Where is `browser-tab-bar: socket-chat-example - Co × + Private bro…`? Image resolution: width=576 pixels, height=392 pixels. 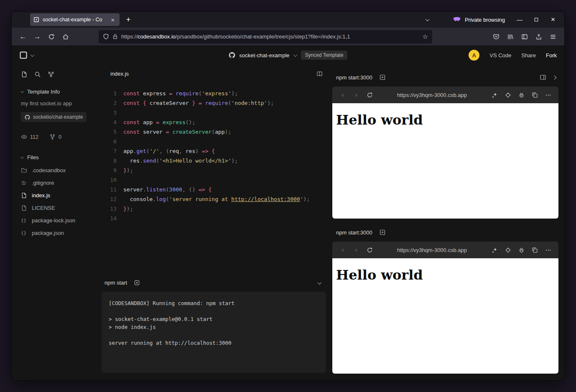
browser-tab-bar: socket-chat-example - Co × + Private bro… is located at coordinates (288, 20).